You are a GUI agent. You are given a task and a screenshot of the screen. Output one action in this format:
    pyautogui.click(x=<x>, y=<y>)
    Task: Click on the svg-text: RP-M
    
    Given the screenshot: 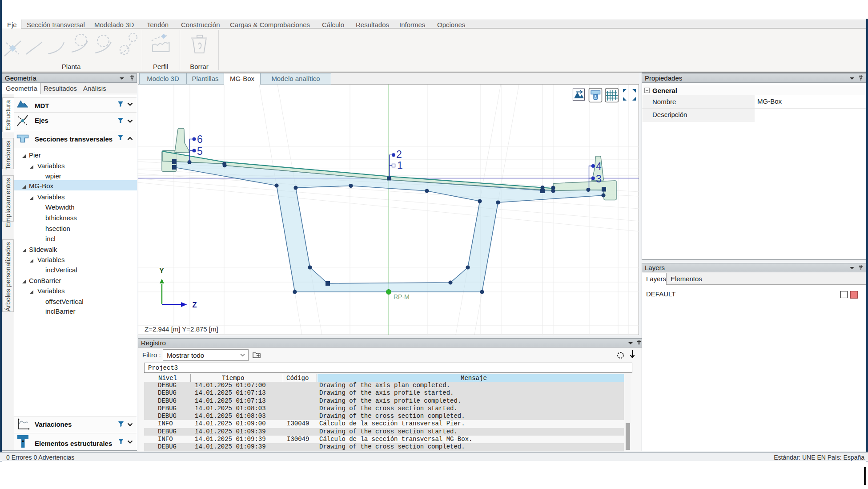 What is the action you would take?
    pyautogui.click(x=402, y=297)
    